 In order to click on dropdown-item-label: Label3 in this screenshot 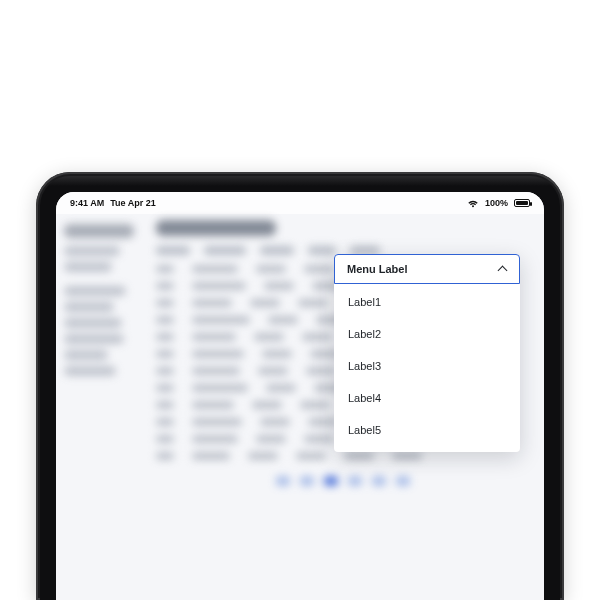, I will do `click(364, 366)`.